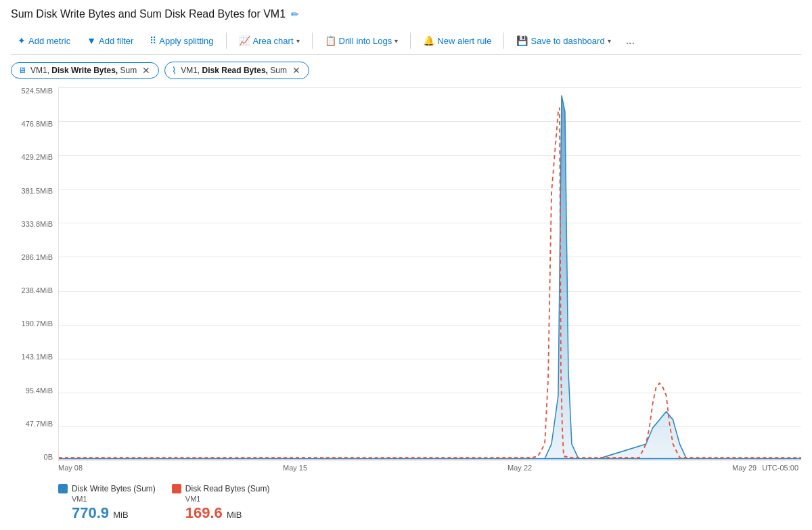 The image size is (812, 530). Describe the element at coordinates (361, 41) in the screenshot. I see `drill-into-logs-button: 📋 Drill into Logs ▾` at that location.